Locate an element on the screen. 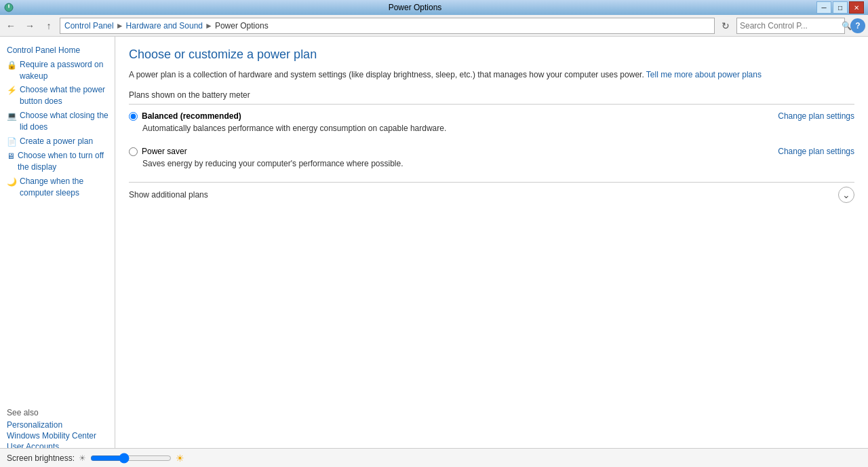 This screenshot has width=868, height=467. plan-balanced-radio is located at coordinates (133, 117).